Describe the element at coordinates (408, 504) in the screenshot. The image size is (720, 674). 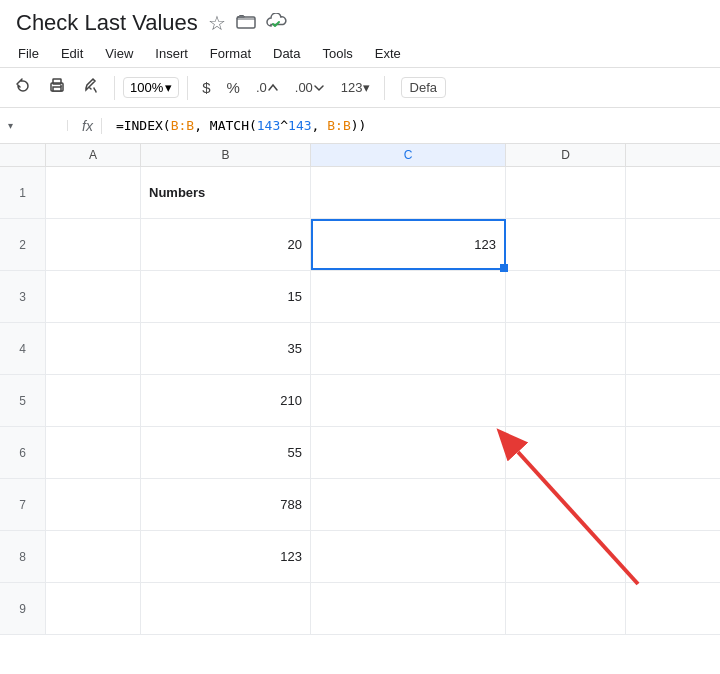
I see `cell-c7` at that location.